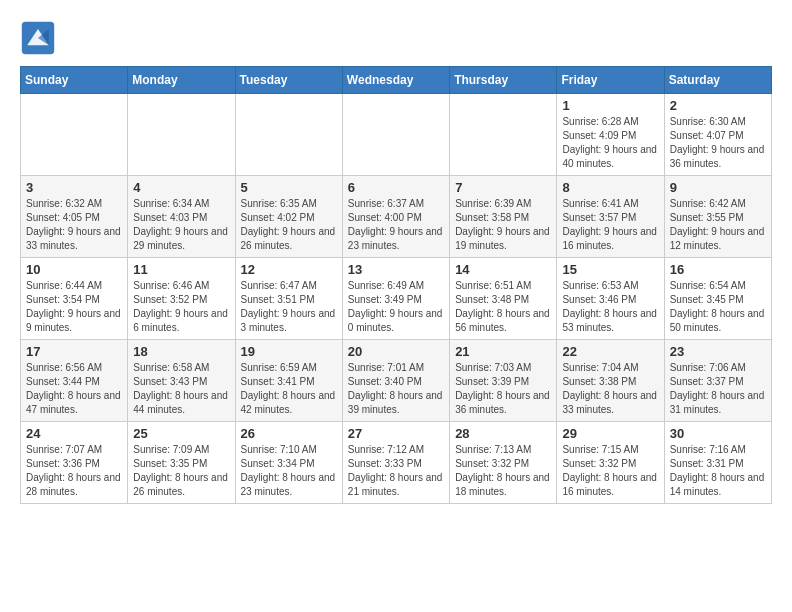  What do you see at coordinates (288, 463) in the screenshot?
I see `day-cell: 26Sunrise: 7:10 AM Sunset: 3:34 PM Dayli…` at bounding box center [288, 463].